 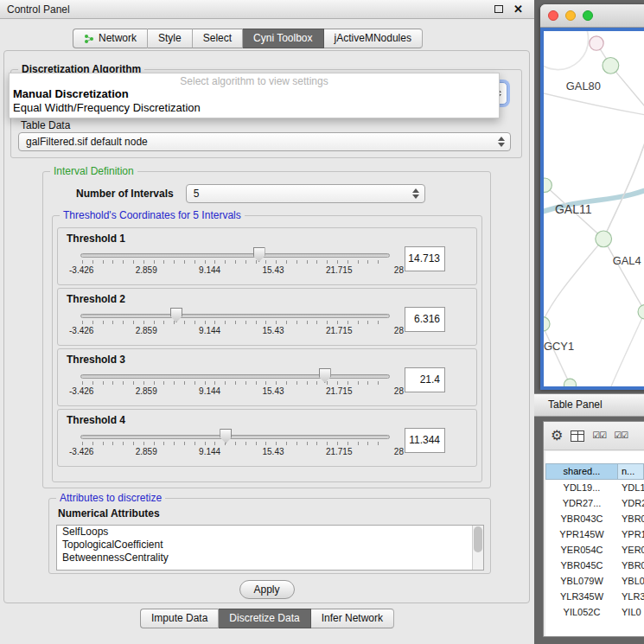 What do you see at coordinates (235, 443) in the screenshot?
I see `threshold-4-slider: -3.426 2.859 9.144 15.43 21.715 28` at bounding box center [235, 443].